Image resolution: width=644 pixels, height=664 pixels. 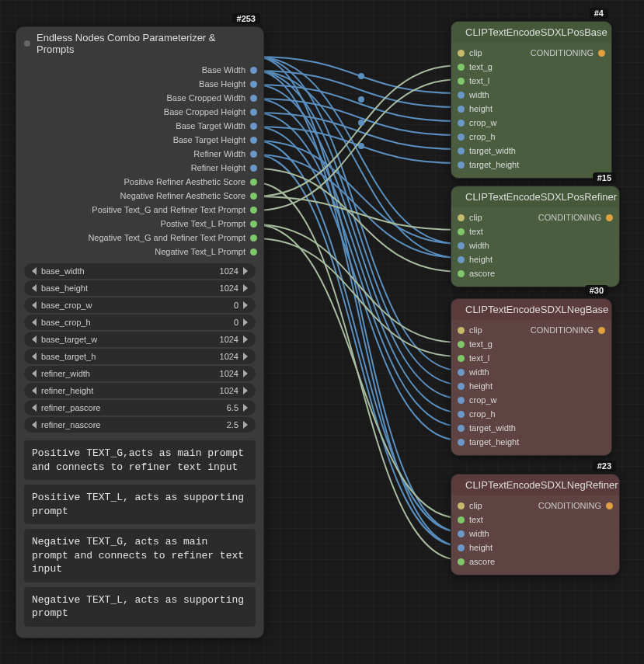 What do you see at coordinates (140, 238) in the screenshot?
I see `output-port: Negative Text_G and Refiner Text Prompt` at bounding box center [140, 238].